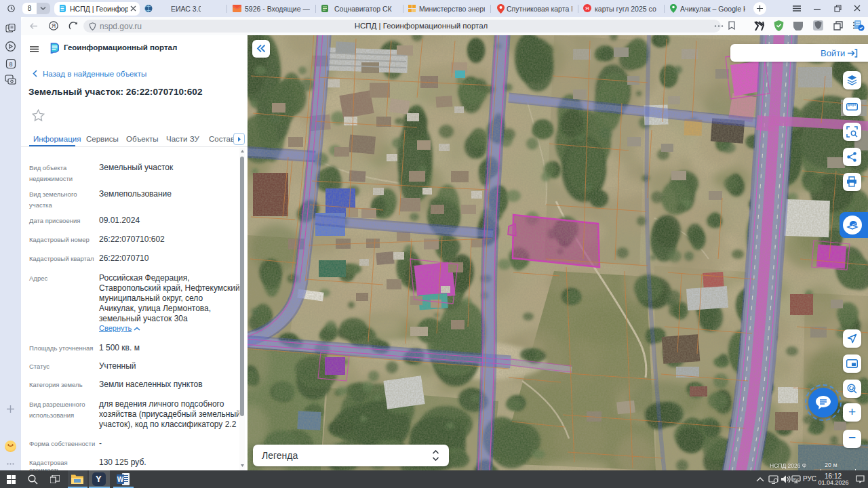  I want to click on svg-text: Рус, so click(796, 479).